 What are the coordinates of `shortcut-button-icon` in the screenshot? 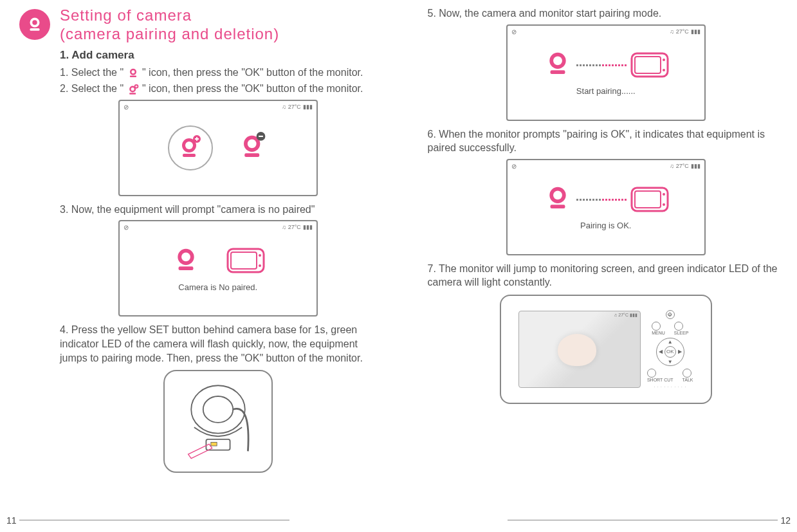 It's located at (652, 373).